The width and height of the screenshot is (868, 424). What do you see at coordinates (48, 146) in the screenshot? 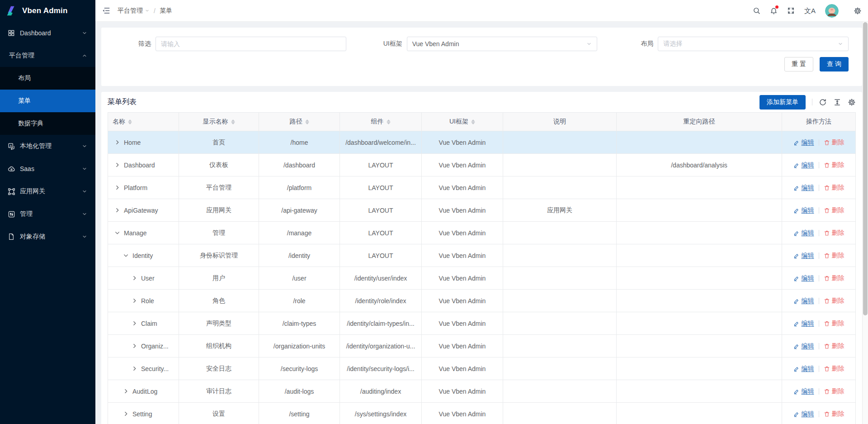
I see `sidebar-item-5: A本地化管理` at bounding box center [48, 146].